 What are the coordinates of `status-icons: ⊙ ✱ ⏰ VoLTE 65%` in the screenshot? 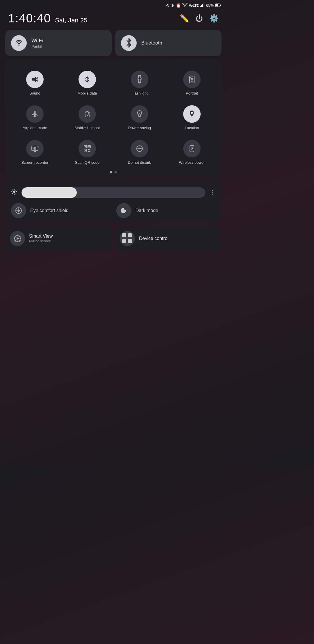 It's located at (194, 5).